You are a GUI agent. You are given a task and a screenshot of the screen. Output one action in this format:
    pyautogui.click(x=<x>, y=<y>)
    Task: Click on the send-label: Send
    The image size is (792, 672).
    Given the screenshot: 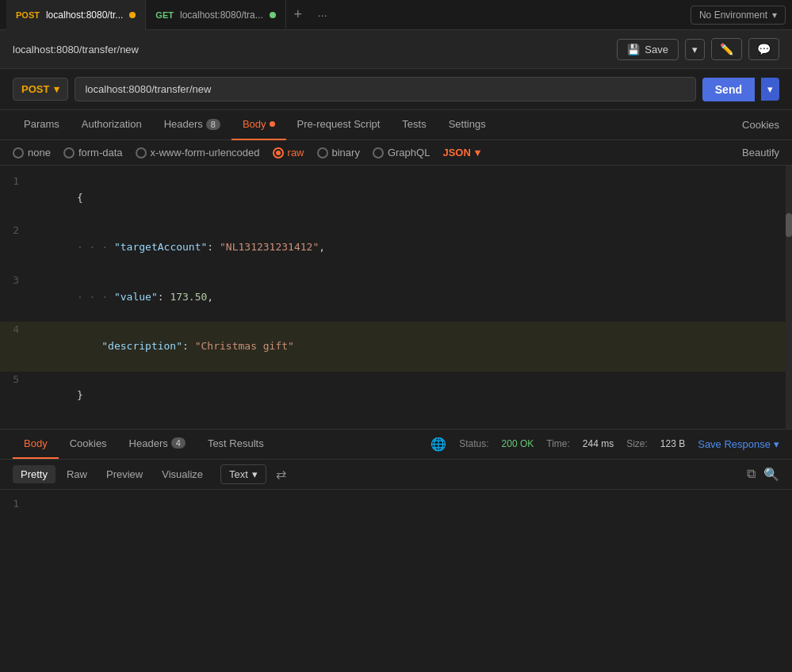 What is the action you would take?
    pyautogui.click(x=729, y=90)
    